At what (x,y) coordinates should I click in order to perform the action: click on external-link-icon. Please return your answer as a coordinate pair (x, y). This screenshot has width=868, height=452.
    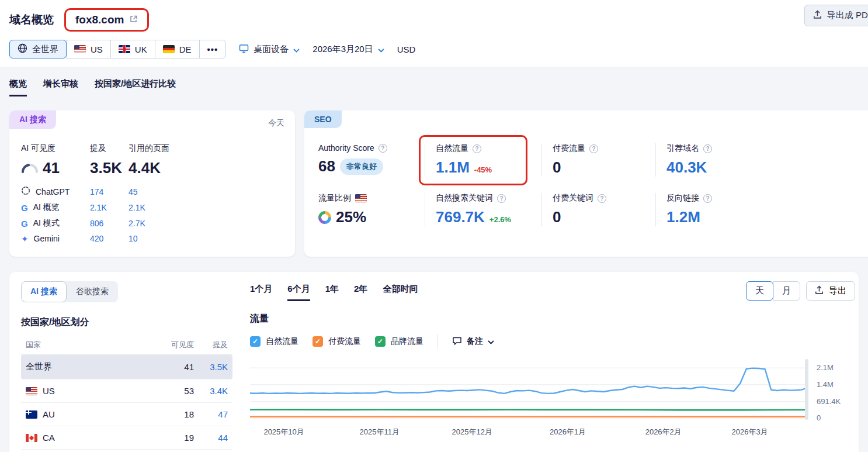
    Looking at the image, I should click on (133, 20).